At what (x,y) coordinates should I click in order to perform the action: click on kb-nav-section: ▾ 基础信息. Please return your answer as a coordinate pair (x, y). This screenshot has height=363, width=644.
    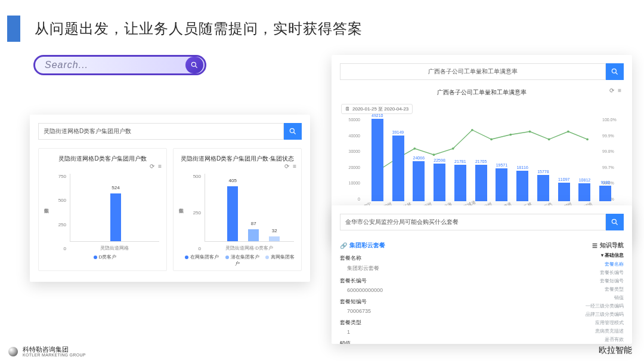
    Looking at the image, I should click on (591, 256).